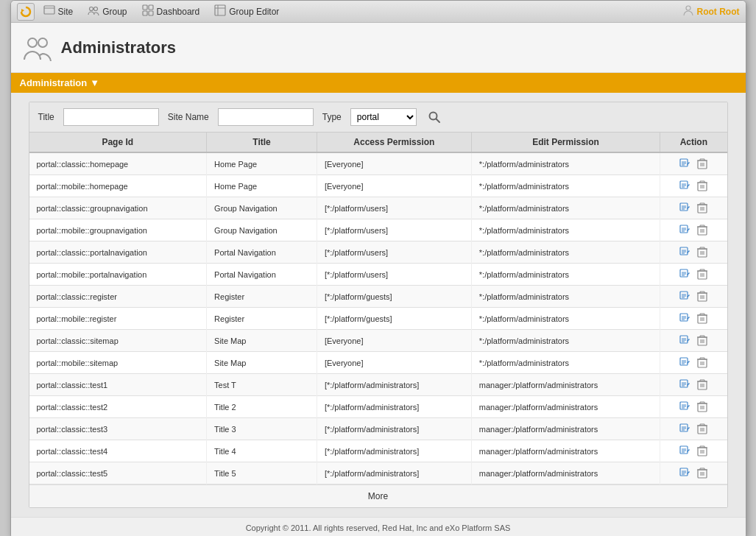 This screenshot has height=536, width=756. What do you see at coordinates (93, 12) in the screenshot?
I see `group-icon` at bounding box center [93, 12].